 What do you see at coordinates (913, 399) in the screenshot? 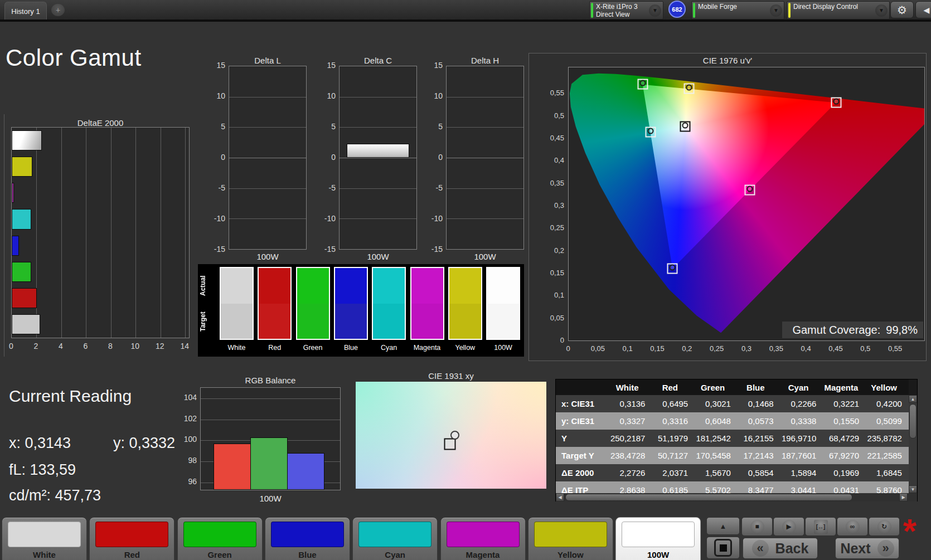
I see `scroll-up-button: ▲` at bounding box center [913, 399].